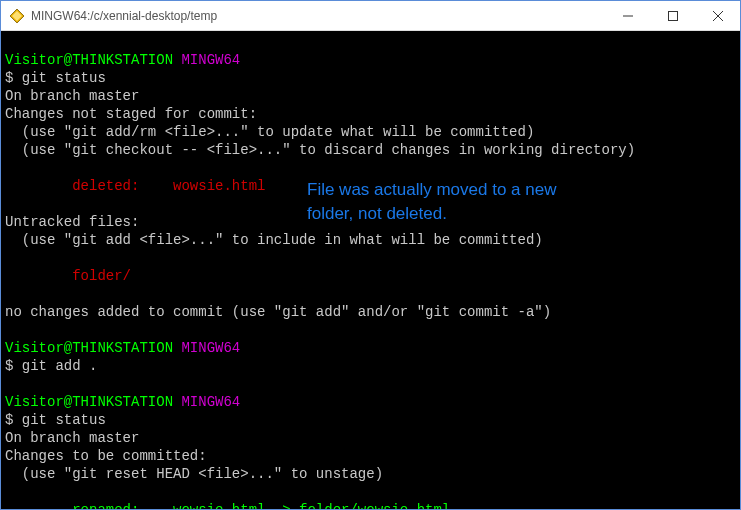 Image resolution: width=741 pixels, height=510 pixels. I want to click on output-untracked-folder: folder/, so click(68, 276).